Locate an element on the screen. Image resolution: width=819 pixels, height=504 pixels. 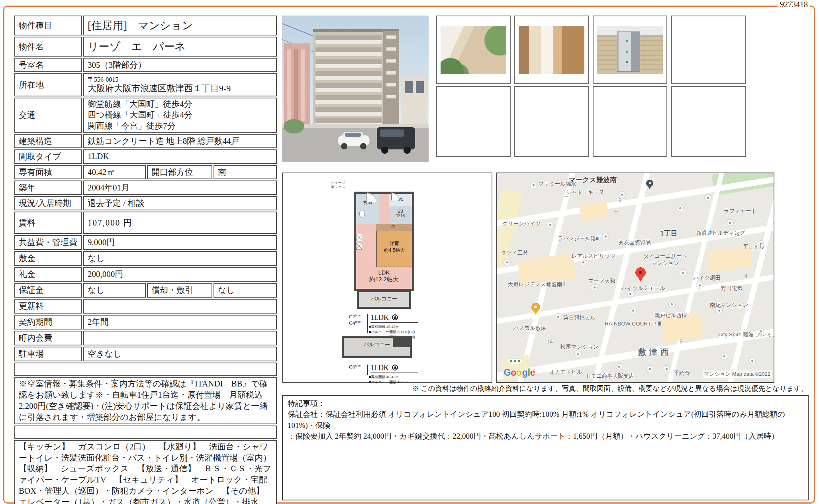
row-management-fee-label: 共益費・管理費 is located at coordinates (48, 242).